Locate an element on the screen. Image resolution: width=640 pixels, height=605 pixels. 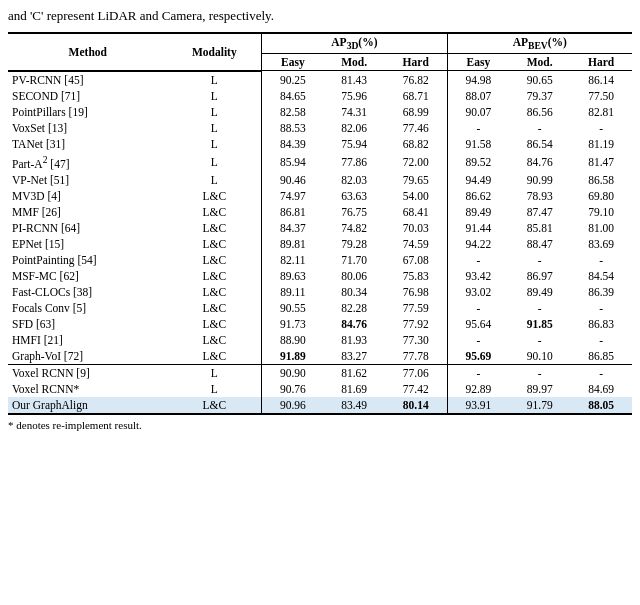
table-row: MMF [26]L&C86.8176.7568.4189.4987.4779.1… is located at coordinates (320, 212).